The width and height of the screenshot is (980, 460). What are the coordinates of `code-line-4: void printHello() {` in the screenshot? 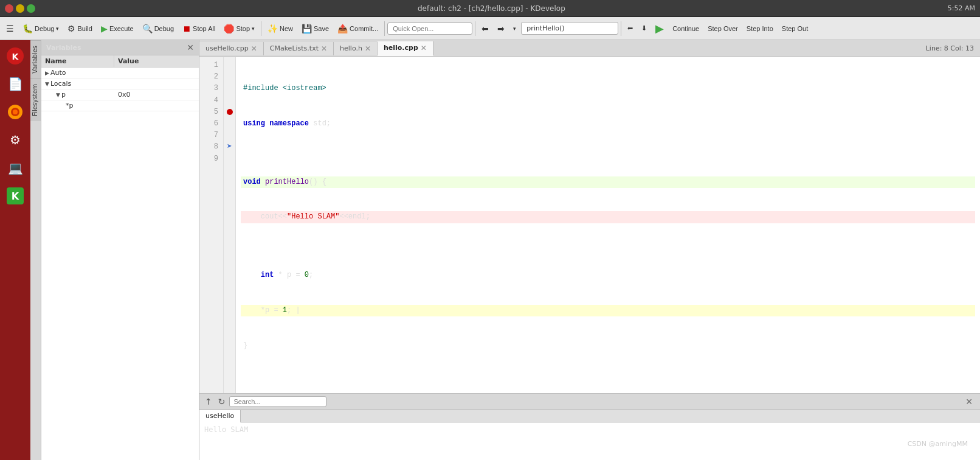 It's located at (608, 183).